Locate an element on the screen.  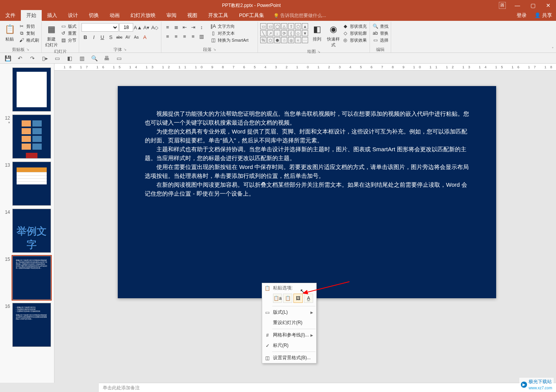
slide-thumbnail-panel: 12* 13 14举例文字 15视频提供了功能强大的方法帮助您证明您的观点...… is located at coordinates (27, 223).